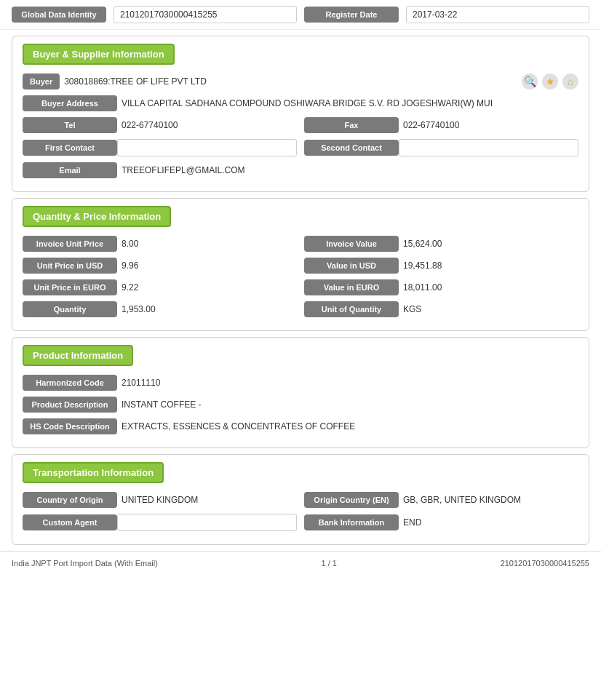  Describe the element at coordinates (441, 500) in the screenshot. I see `origin-country-en-col: Origin Country (EN) GB, GBR, UNITED KING…` at that location.